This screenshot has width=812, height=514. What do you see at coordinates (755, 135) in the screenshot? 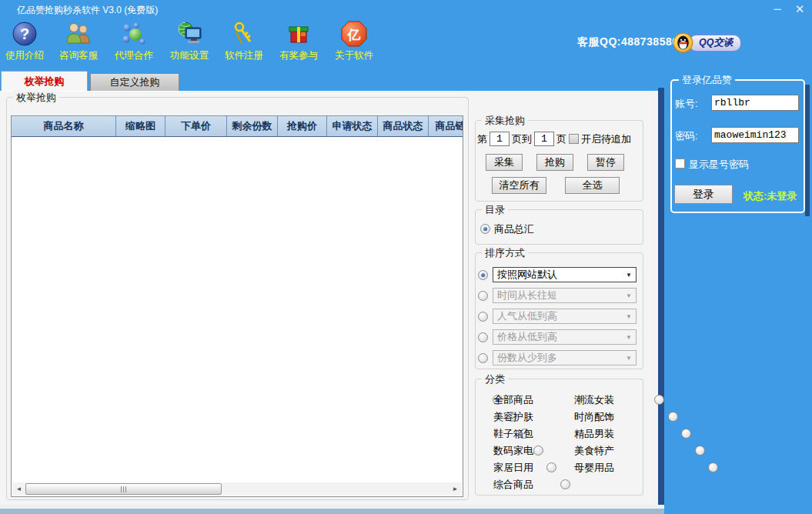
I see `password-input` at bounding box center [755, 135].